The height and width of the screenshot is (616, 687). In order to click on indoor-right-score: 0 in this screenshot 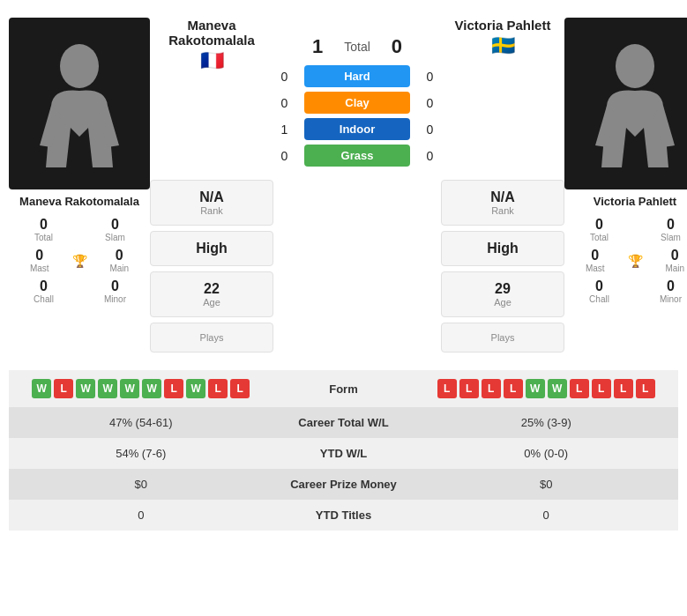, I will do `click(430, 130)`.